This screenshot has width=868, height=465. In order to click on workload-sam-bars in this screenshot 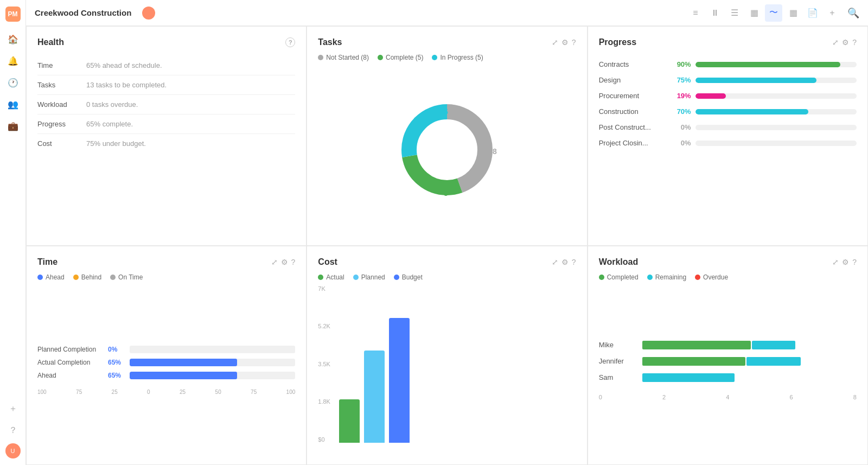, I will do `click(750, 378)`.